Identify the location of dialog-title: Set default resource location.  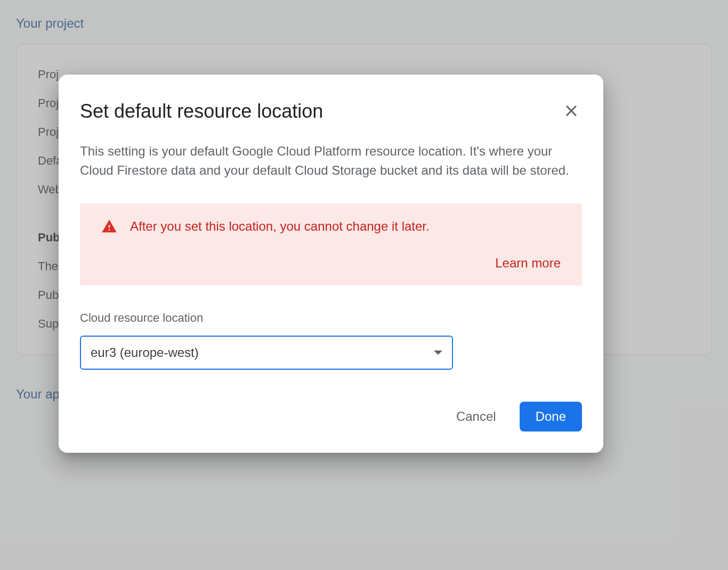
(201, 111).